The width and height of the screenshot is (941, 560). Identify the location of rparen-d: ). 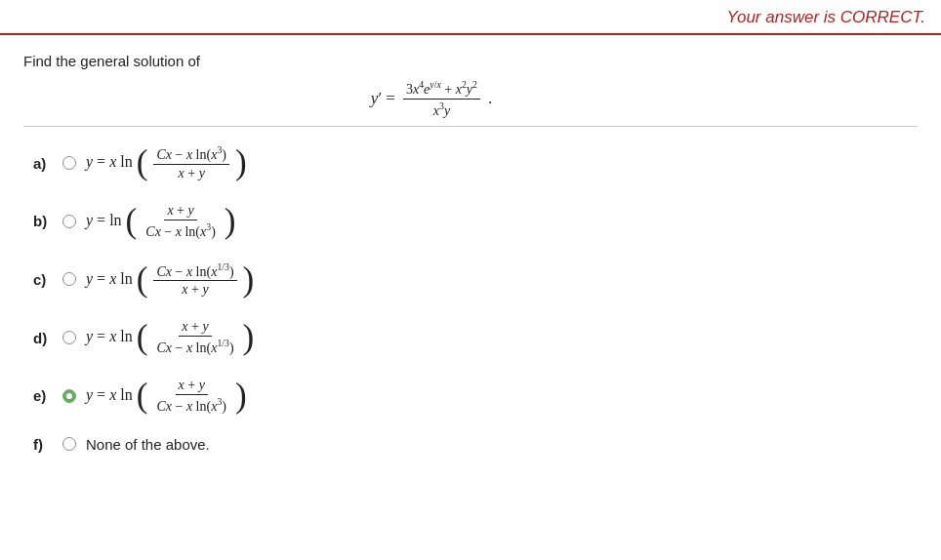
(249, 338).